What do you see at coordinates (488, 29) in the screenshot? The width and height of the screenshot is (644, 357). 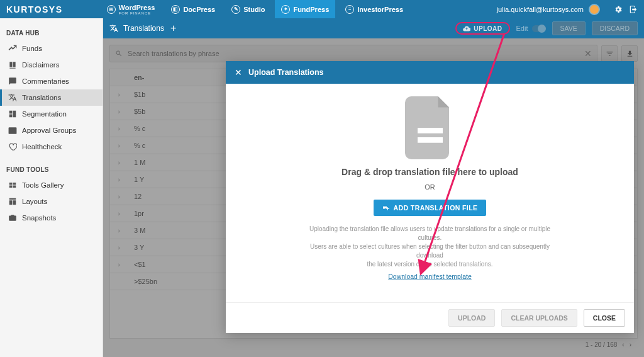 I see `upload-label: UPLOAD` at bounding box center [488, 29].